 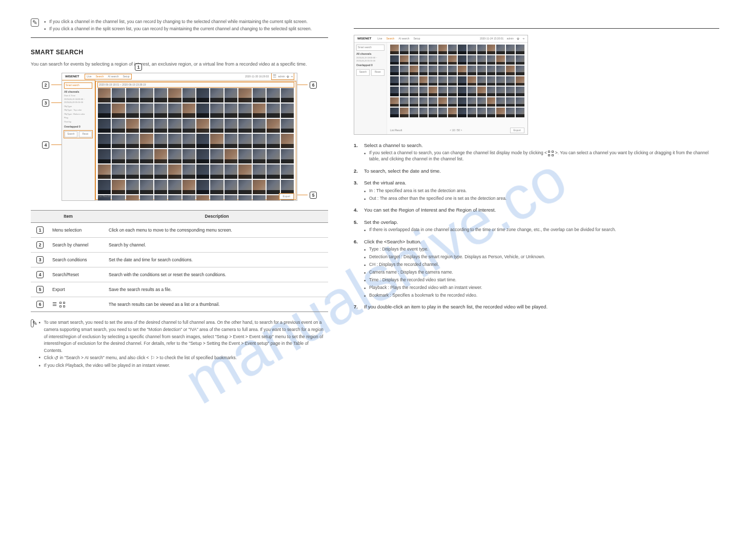 What do you see at coordinates (194, 197) in the screenshot?
I see `pager: < 10 / 50 >` at bounding box center [194, 197].